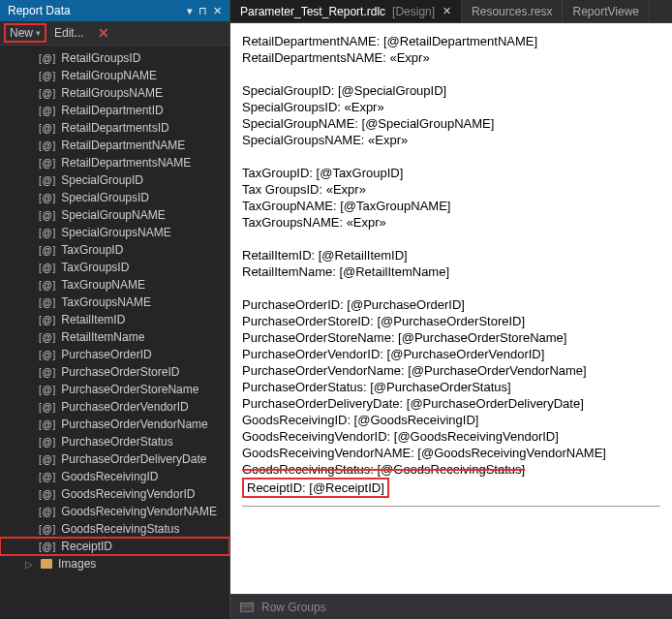 The width and height of the screenshot is (672, 619). I want to click on parameter-label: TaxGroupID, so click(92, 250).